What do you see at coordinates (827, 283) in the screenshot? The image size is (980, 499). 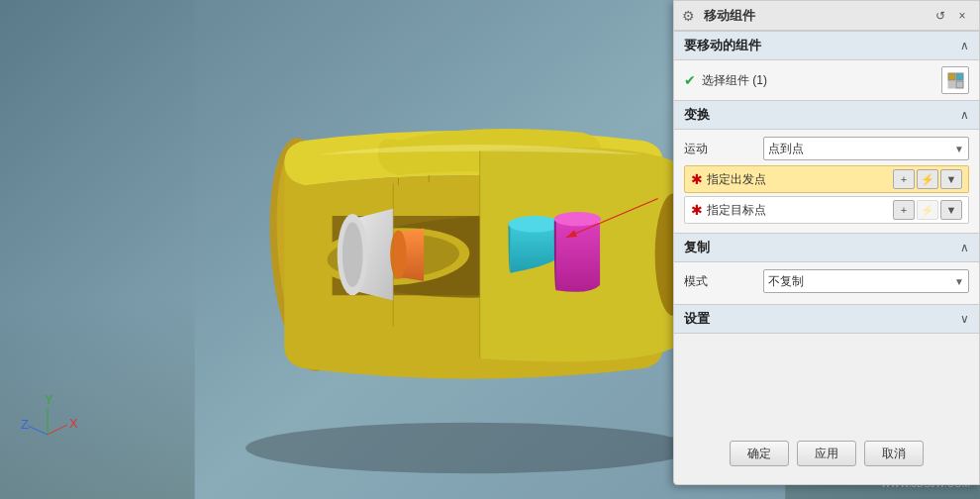 I see `section-content-copy: 模式 不复制 ▼` at bounding box center [827, 283].